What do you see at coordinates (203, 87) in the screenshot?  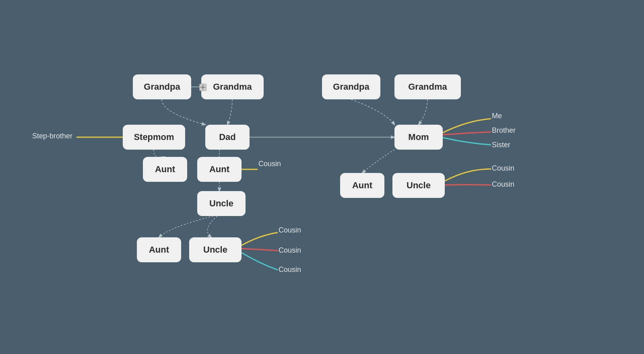 I see `grid-icon` at bounding box center [203, 87].